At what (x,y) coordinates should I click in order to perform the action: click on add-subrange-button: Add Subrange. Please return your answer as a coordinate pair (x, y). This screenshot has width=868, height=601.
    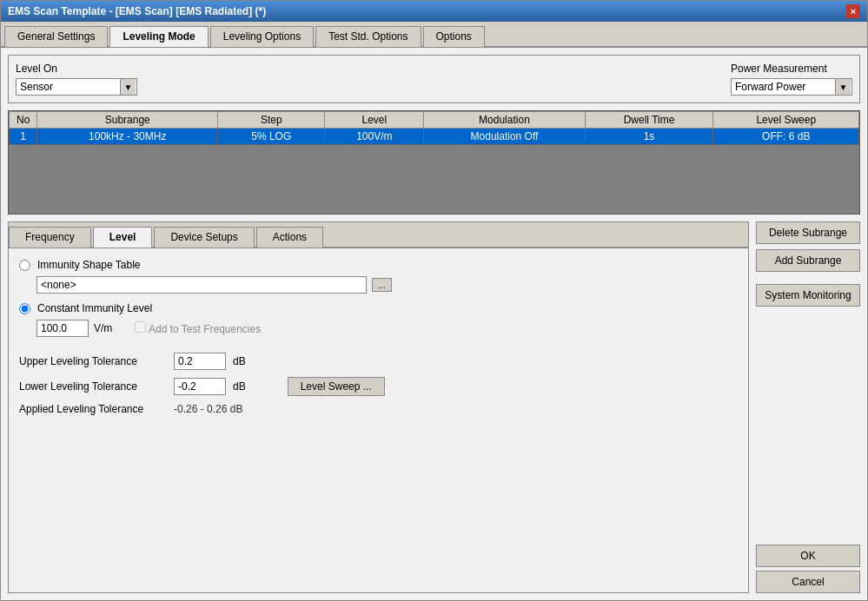
    Looking at the image, I should click on (808, 261).